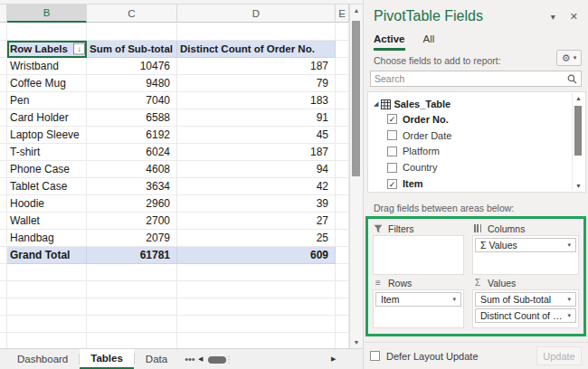 The width and height of the screenshot is (588, 369). Describe the element at coordinates (257, 67) in the screenshot. I see `cell: 187` at that location.